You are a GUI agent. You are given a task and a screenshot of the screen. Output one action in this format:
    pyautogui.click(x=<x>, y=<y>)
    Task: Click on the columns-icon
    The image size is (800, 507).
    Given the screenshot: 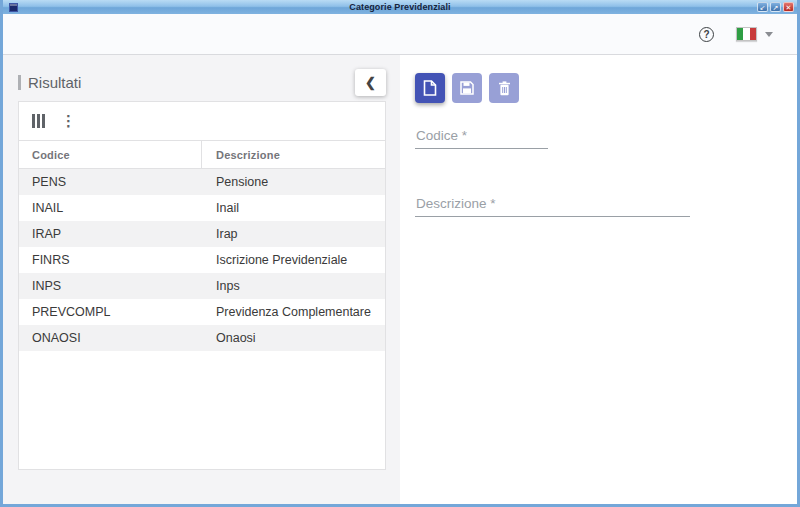 What is the action you would take?
    pyautogui.click(x=38, y=121)
    